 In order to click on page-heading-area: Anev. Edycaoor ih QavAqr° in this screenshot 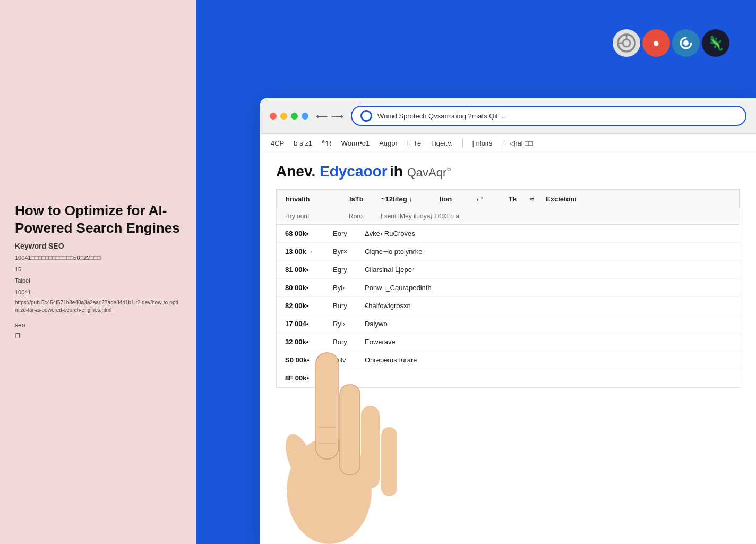, I will do `click(508, 172)`.